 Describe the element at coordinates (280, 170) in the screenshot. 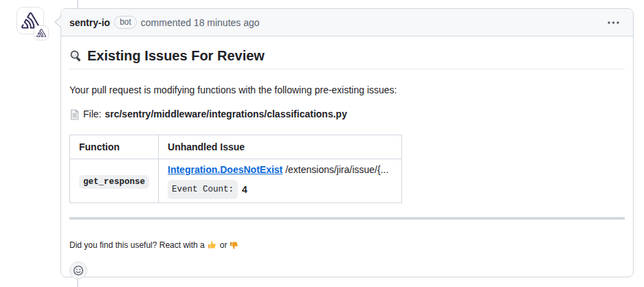

I see `issue-title-line: Integration.DoesNotExist /extensions/jir…` at that location.